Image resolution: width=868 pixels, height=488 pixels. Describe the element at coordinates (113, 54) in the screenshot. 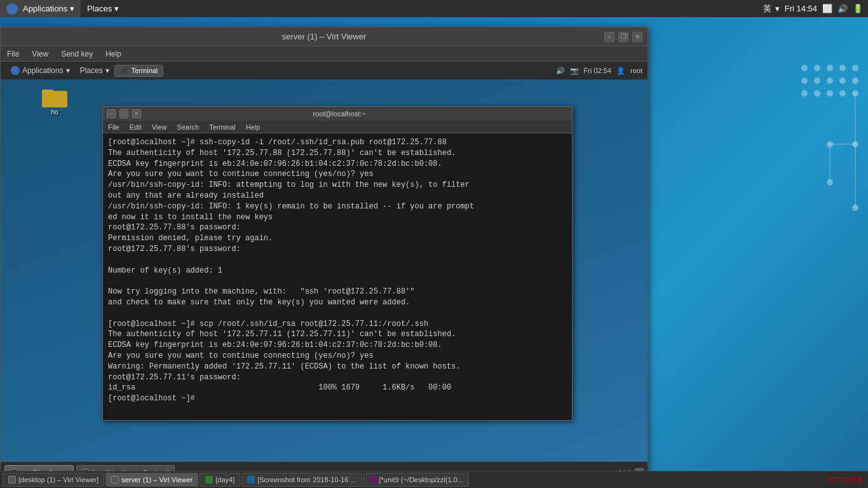

I see `vv-help-menu: Help` at that location.